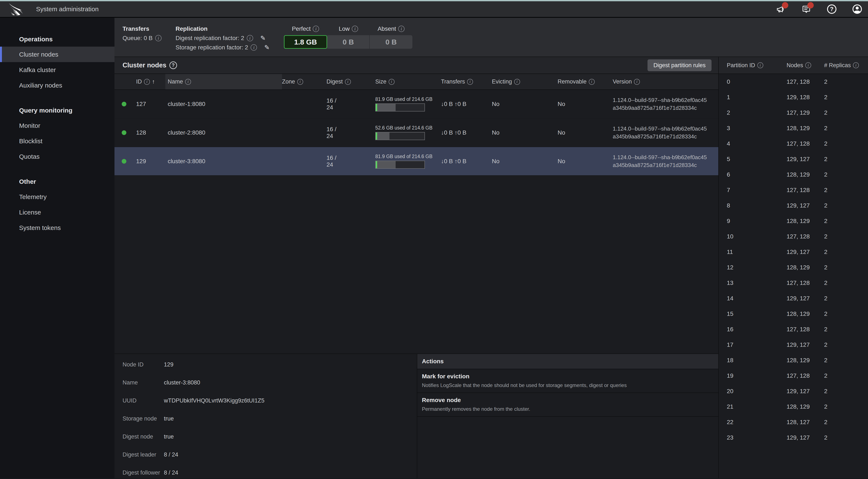 The width and height of the screenshot is (868, 479). I want to click on column-header-label: Digest, so click(335, 82).